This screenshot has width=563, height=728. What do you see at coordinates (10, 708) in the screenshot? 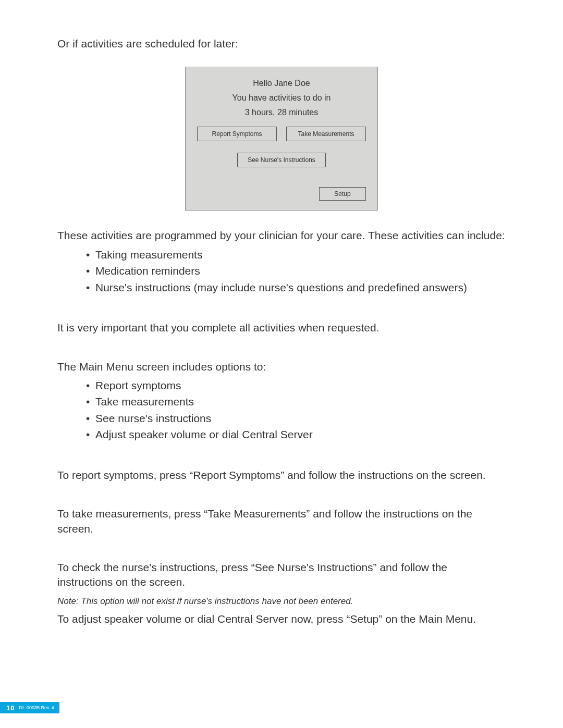
I see `page-number: 10` at bounding box center [10, 708].